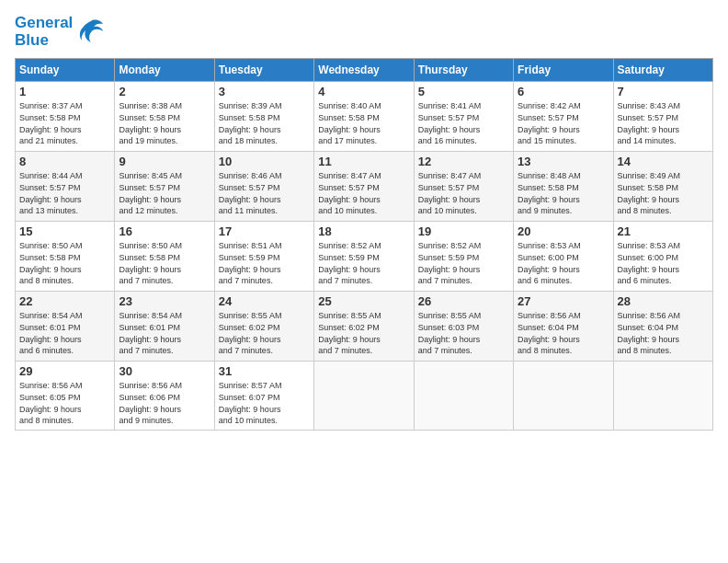 The width and height of the screenshot is (728, 563). What do you see at coordinates (265, 162) in the screenshot?
I see `day-number: 10` at bounding box center [265, 162].